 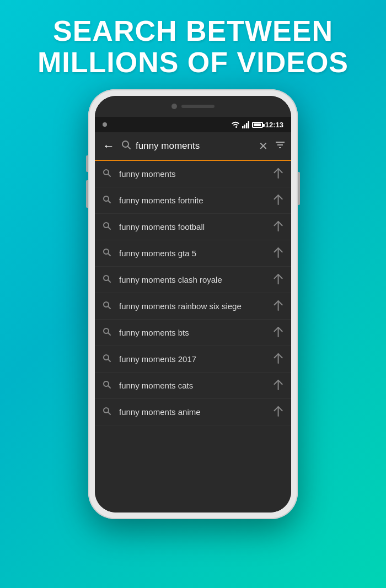 I want to click on phone-speaker, so click(x=198, y=106).